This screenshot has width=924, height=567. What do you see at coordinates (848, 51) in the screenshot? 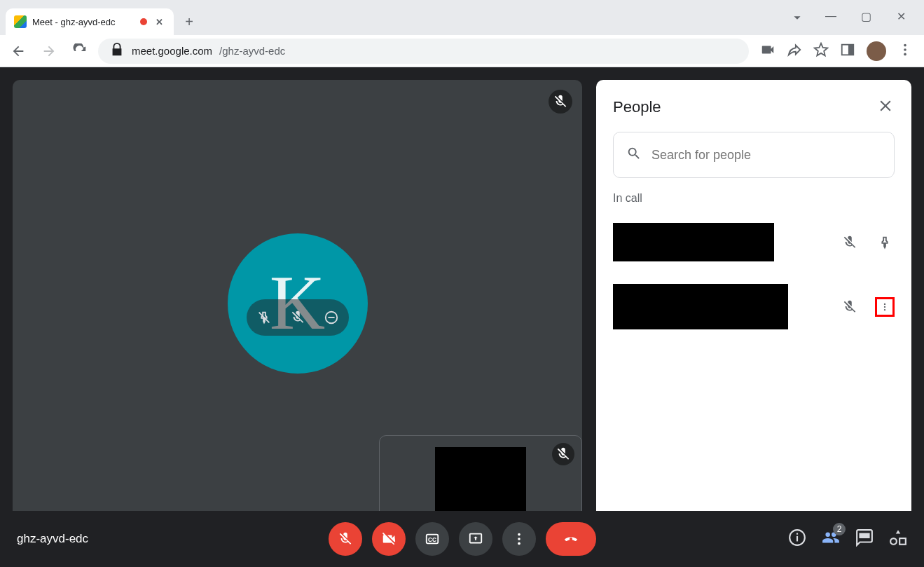
I see `side-panel-button` at bounding box center [848, 51].